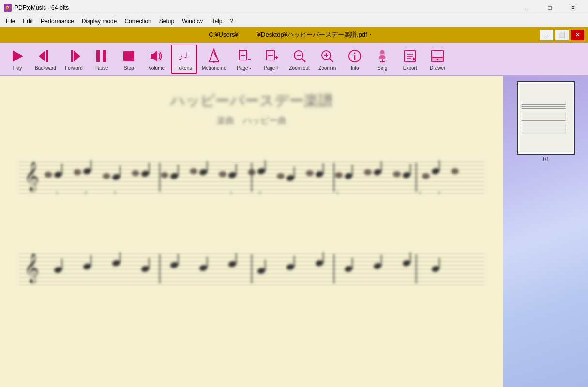 The width and height of the screenshot is (588, 387). What do you see at coordinates (184, 68) in the screenshot?
I see `tokens-label: Tokens` at bounding box center [184, 68].